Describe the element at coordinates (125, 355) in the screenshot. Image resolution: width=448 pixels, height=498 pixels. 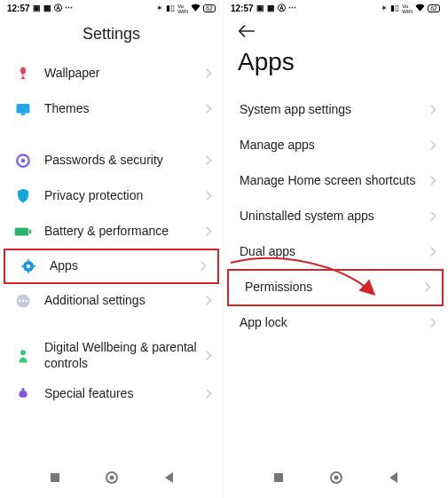
I see `row-label: Digital Wellbeing & parental controls` at that location.